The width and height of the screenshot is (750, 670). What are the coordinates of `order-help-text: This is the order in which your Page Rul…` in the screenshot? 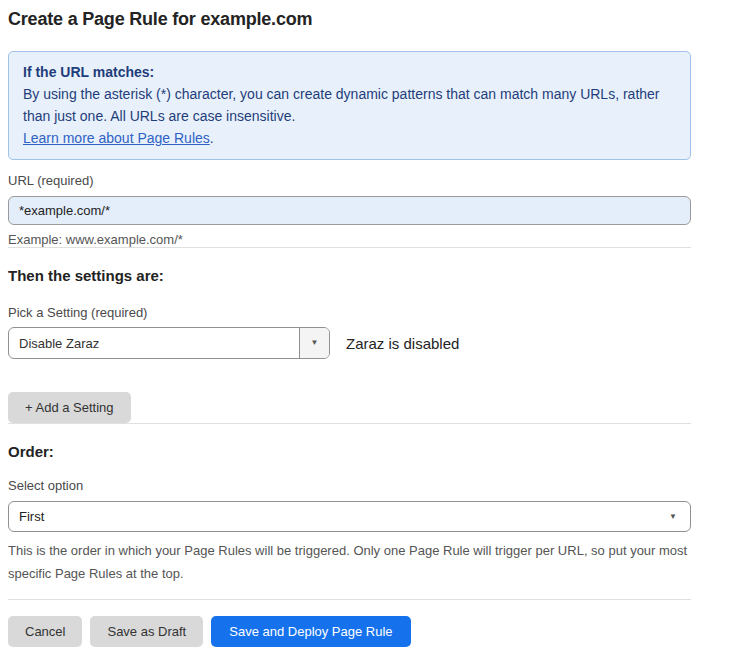 It's located at (350, 562).